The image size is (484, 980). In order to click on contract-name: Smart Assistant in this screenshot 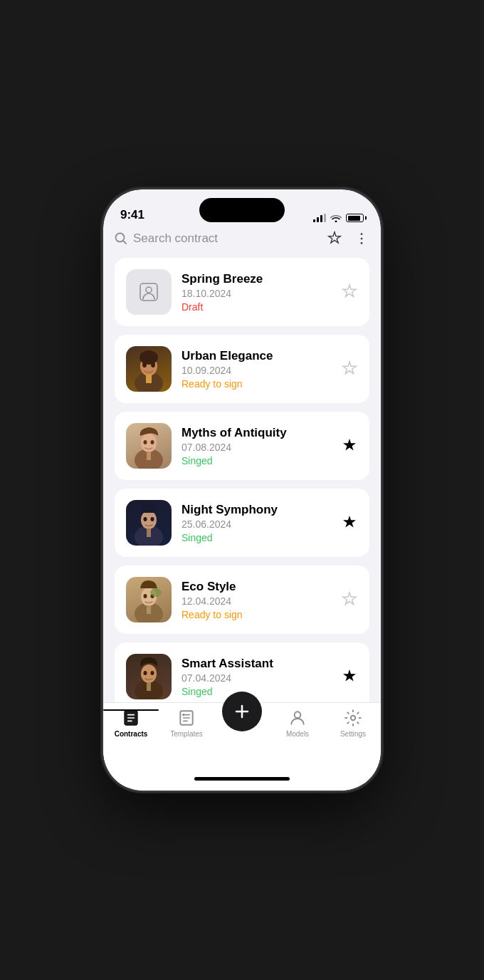, I will do `click(270, 664)`.